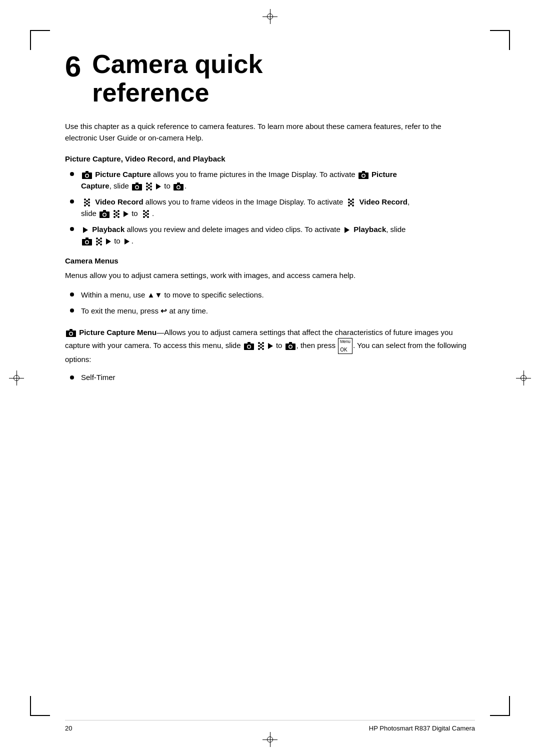 The image size is (540, 756). What do you see at coordinates (278, 311) in the screenshot?
I see `menu-exit-item: To exit the menu, press ↩ at any time.` at bounding box center [278, 311].